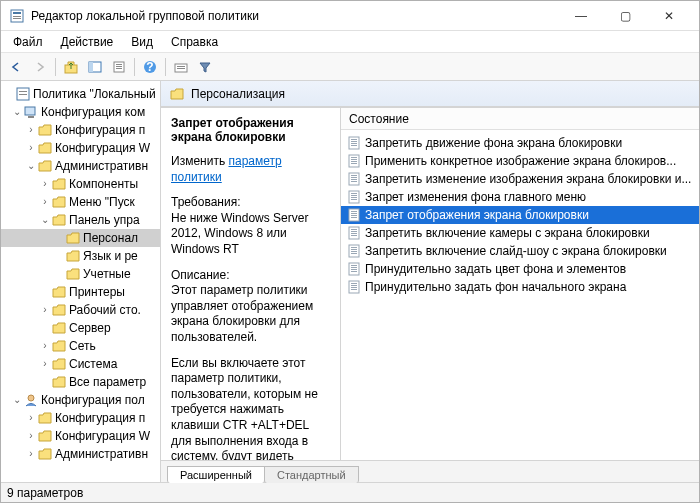  What do you see at coordinates (205, 67) in the screenshot?
I see `filter-button` at bounding box center [205, 67].